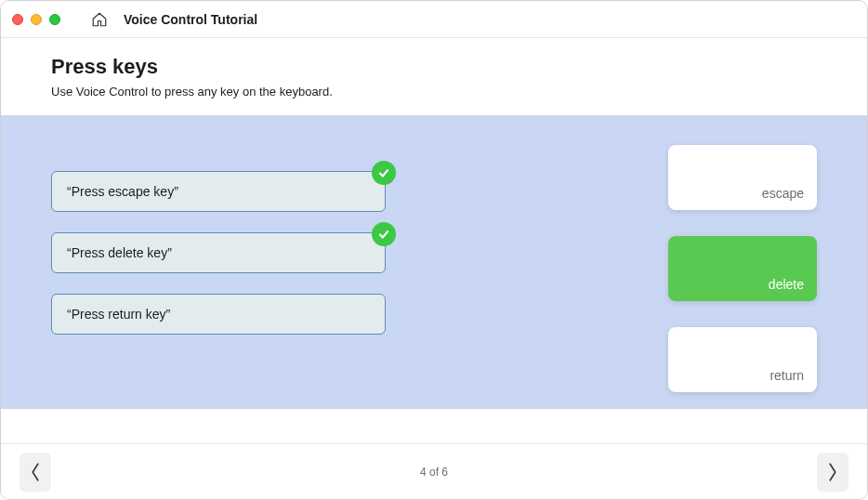 The width and height of the screenshot is (868, 500). Describe the element at coordinates (434, 471) in the screenshot. I see `footer: 4 of 6` at that location.